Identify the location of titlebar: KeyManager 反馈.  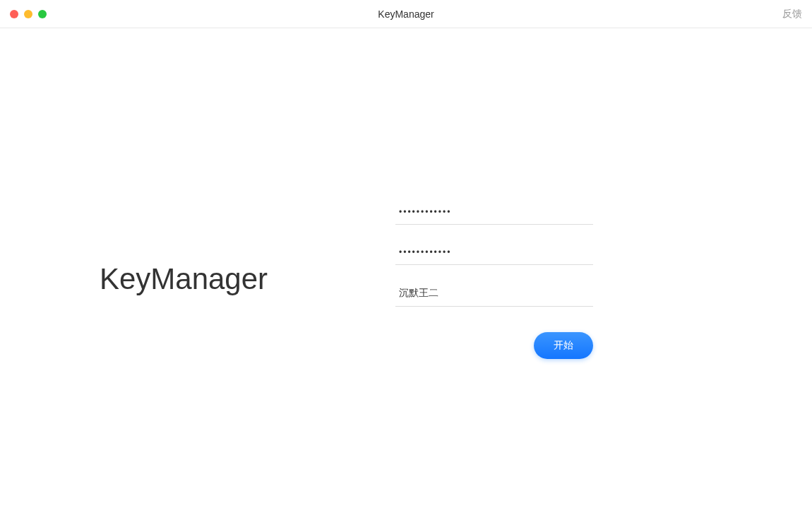
(406, 14).